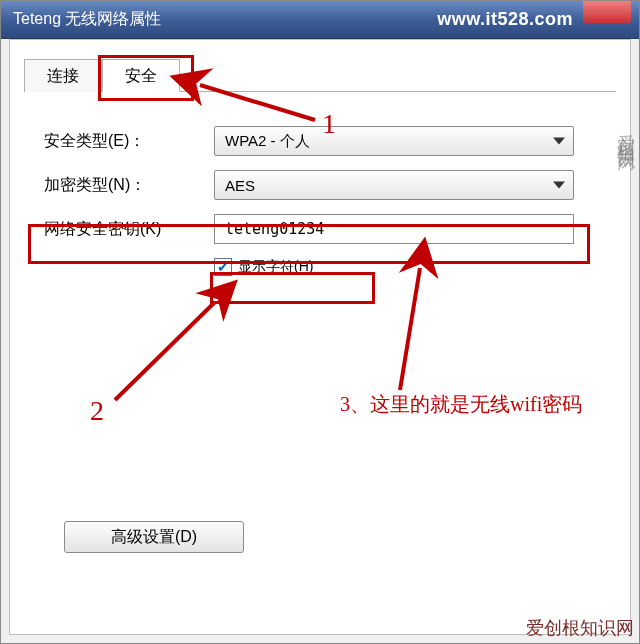  What do you see at coordinates (330, 185) in the screenshot?
I see `row-encryption-type: 加密类型(N)： AES` at bounding box center [330, 185].